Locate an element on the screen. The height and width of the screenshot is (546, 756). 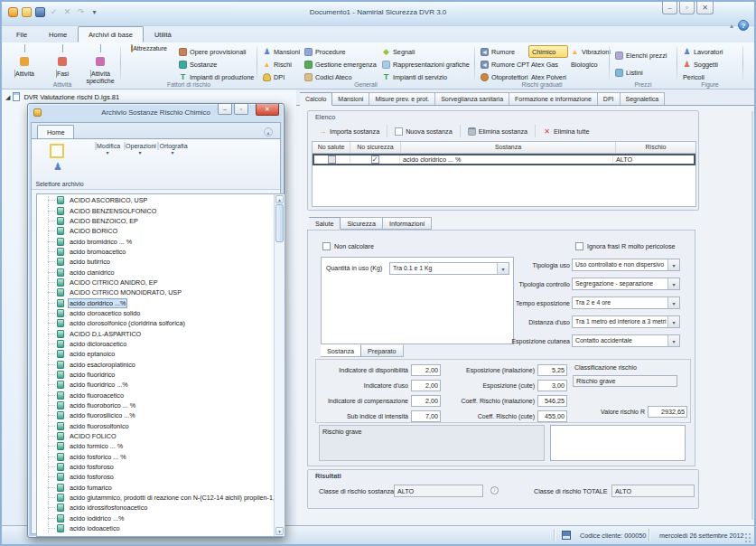
substance-item: acido clorosolfonico (cloridrina solfori… is located at coordinates (155, 324).